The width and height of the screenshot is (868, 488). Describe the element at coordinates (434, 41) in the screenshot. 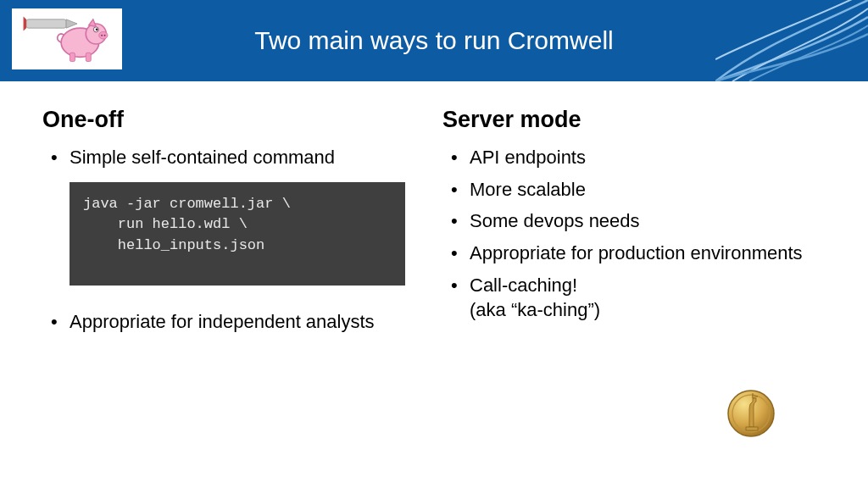

I see `slide-title: Two main ways to run Cromwell` at that location.